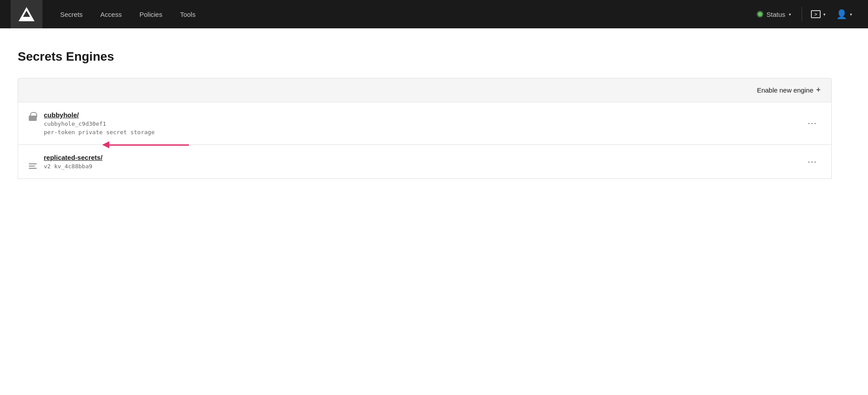 This screenshot has width=868, height=395. What do you see at coordinates (851, 14) in the screenshot?
I see `user-chevron-icon: ▾` at bounding box center [851, 14].